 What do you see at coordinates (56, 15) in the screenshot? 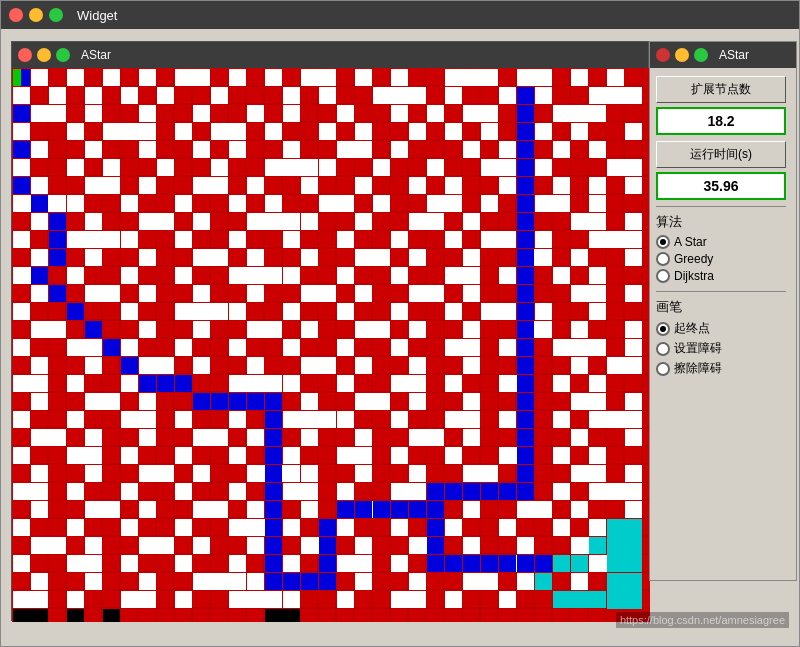
I see `outer-max-button` at bounding box center [56, 15].